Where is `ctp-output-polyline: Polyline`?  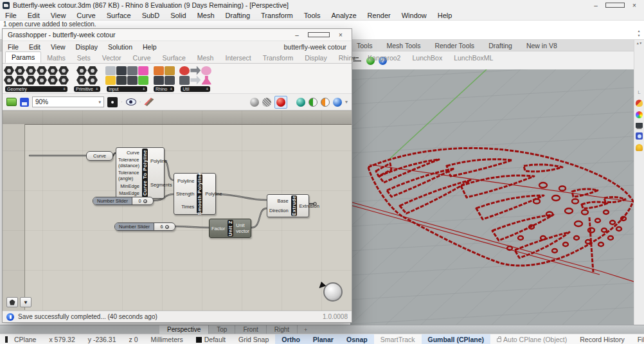
ctp-output-polyline: Polyline is located at coordinates (159, 161).